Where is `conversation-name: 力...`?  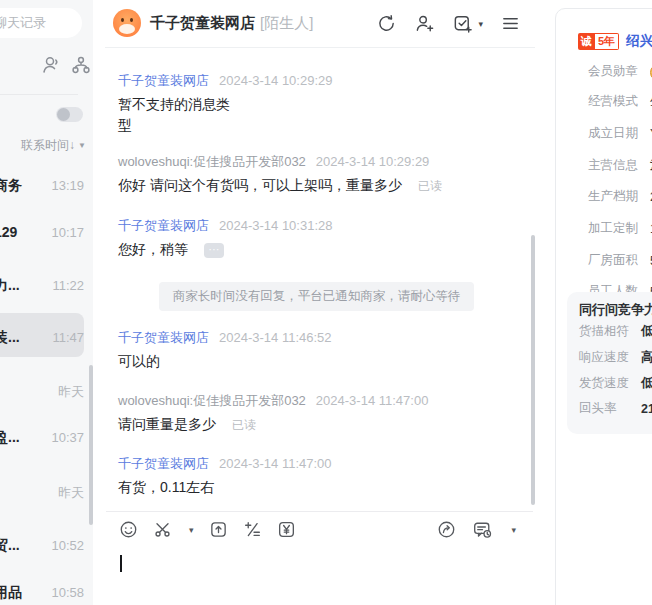
conversation-name: 力... is located at coordinates (10, 286).